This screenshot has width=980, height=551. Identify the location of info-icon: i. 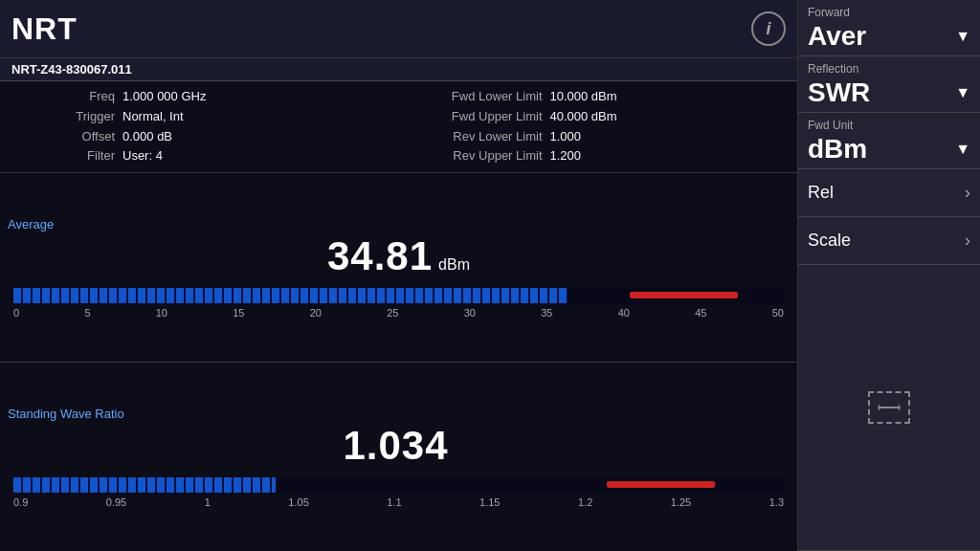
(768, 29).